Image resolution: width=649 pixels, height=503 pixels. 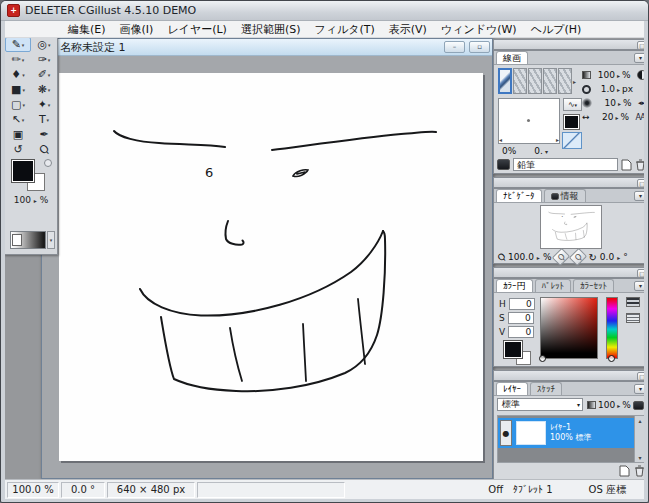 What do you see at coordinates (18, 104) in the screenshot?
I see `marquee-select-tool: ▢▾` at bounding box center [18, 104].